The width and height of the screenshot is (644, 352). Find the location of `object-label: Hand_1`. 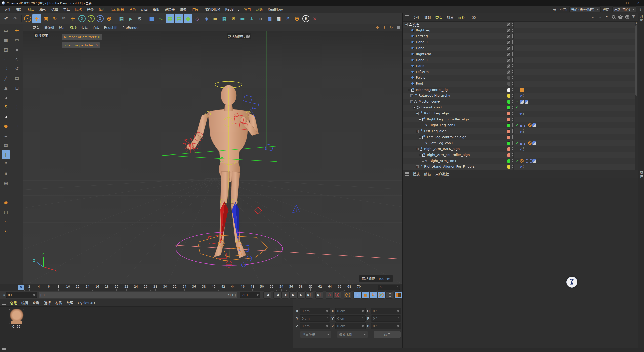

object-label: Hand_1 is located at coordinates (422, 60).